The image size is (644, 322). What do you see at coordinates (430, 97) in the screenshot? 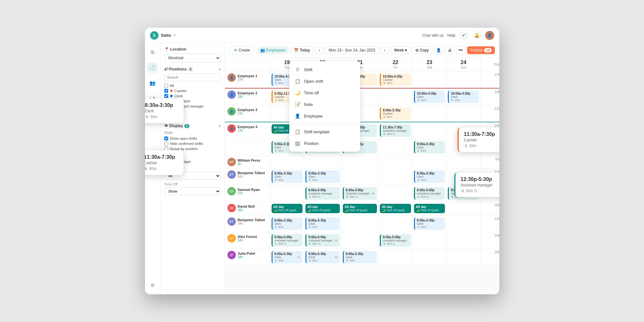
I see `shift-card: 10:00a-4:30p Clerk ⏸ 30m` at bounding box center [430, 97].